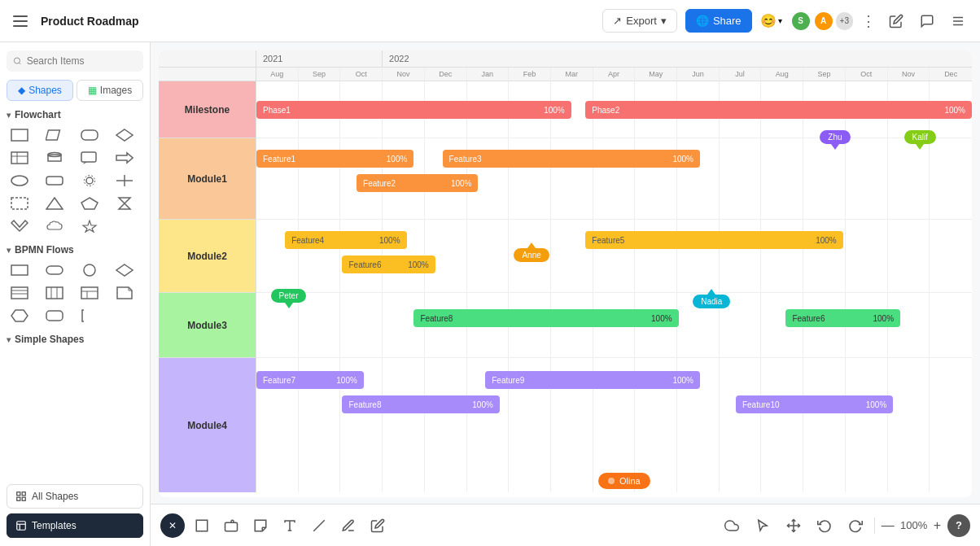  What do you see at coordinates (55, 158) in the screenshot?
I see `shape-cylinder` at bounding box center [55, 158].